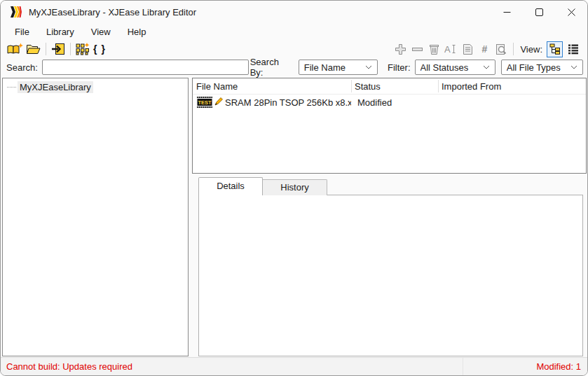 The width and height of the screenshot is (588, 376). What do you see at coordinates (507, 12) in the screenshot?
I see `minimize-button` at bounding box center [507, 12].